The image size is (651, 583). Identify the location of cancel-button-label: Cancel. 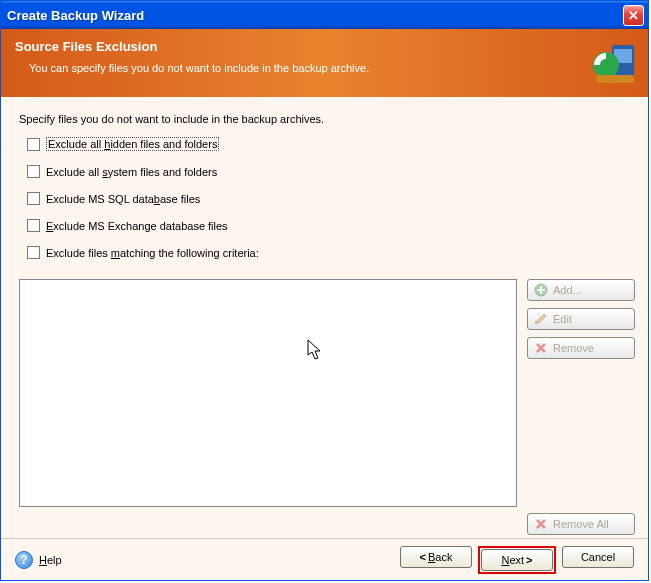
(598, 557).